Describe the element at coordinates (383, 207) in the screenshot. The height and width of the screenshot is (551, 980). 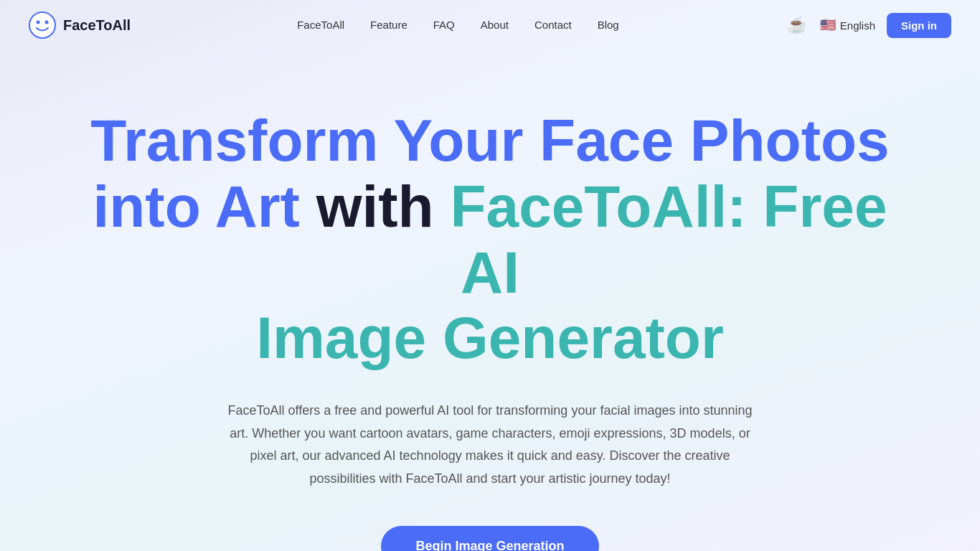
I see `hero-title-part3: with` at that location.